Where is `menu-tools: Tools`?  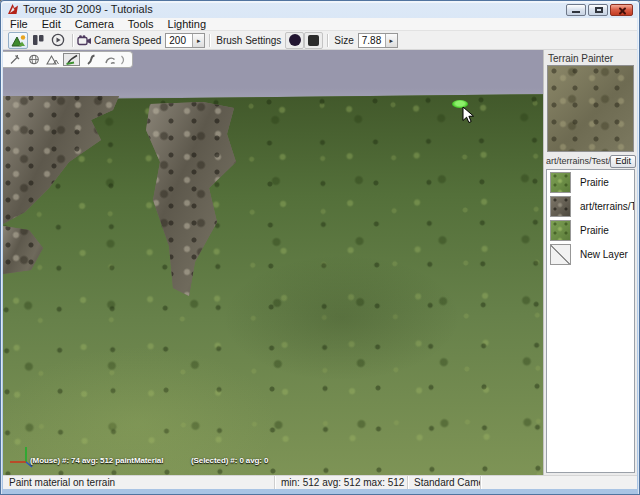
menu-tools: Tools is located at coordinates (141, 24).